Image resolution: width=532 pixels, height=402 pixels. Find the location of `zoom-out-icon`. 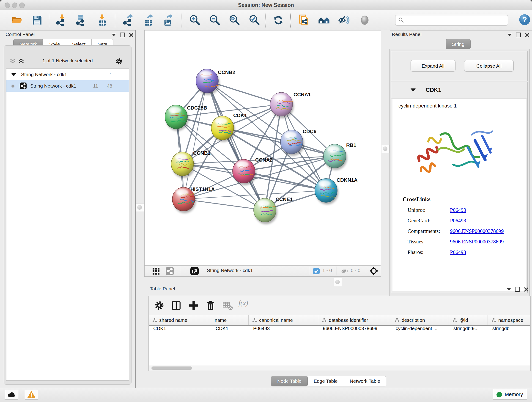

zoom-out-icon is located at coordinates (215, 20).